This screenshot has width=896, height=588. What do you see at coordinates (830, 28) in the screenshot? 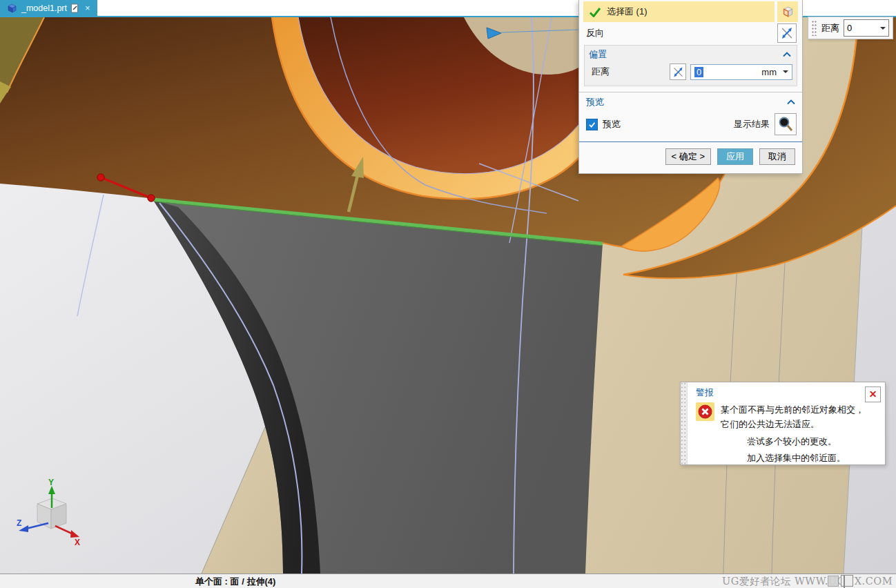
I see `mini-distance-label: 距离` at bounding box center [830, 28].